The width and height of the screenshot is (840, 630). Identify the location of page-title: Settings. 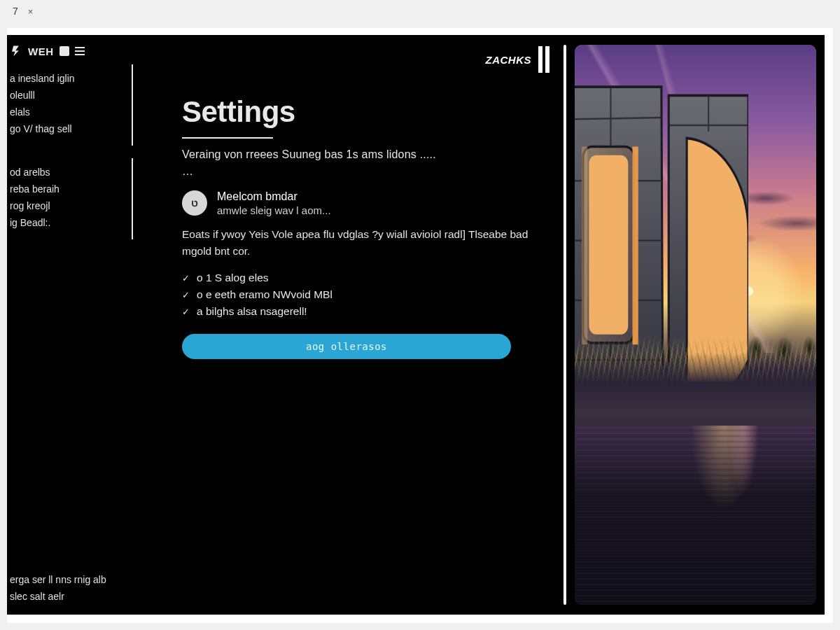
(367, 112).